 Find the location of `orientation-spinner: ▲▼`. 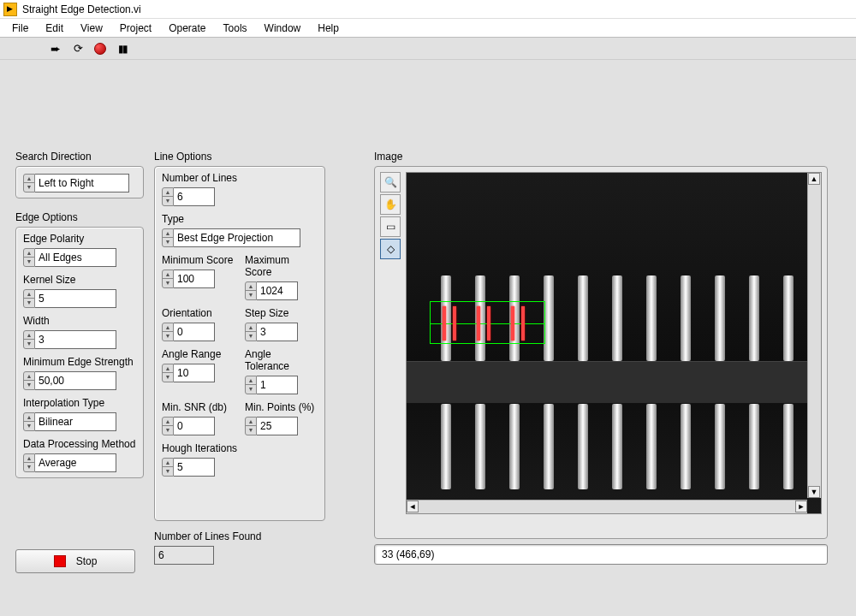

orientation-spinner: ▲▼ is located at coordinates (168, 332).